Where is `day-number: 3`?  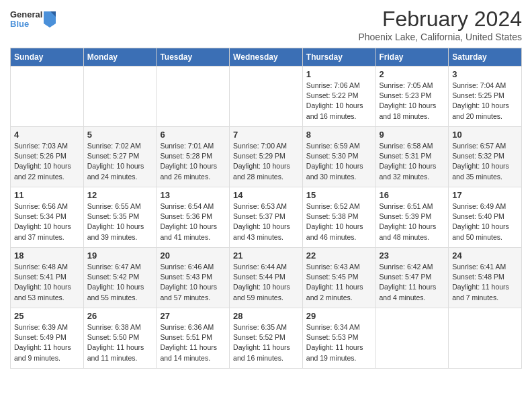
day-number: 3 is located at coordinates (485, 74).